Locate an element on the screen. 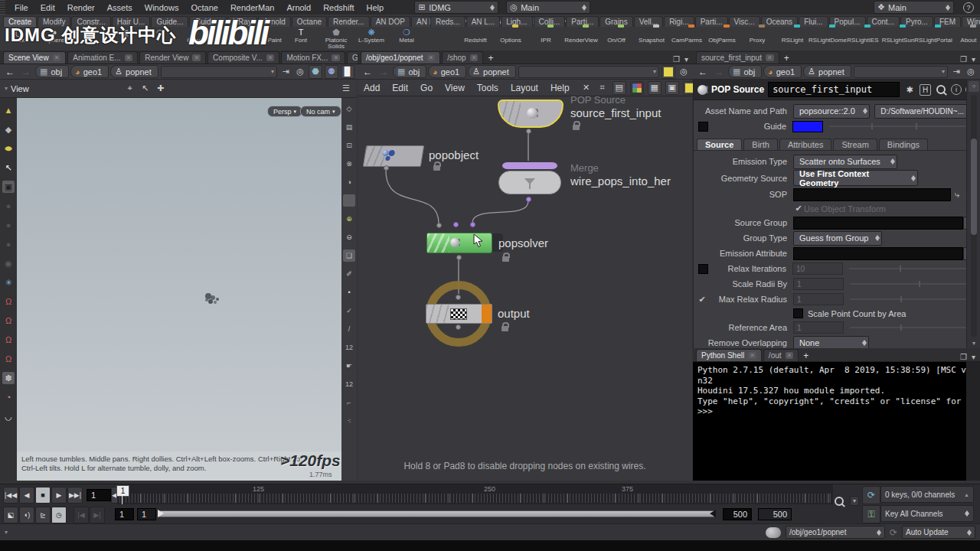 The height and width of the screenshot is (551, 980). box-zoom-icon: ❏ is located at coordinates (349, 256).